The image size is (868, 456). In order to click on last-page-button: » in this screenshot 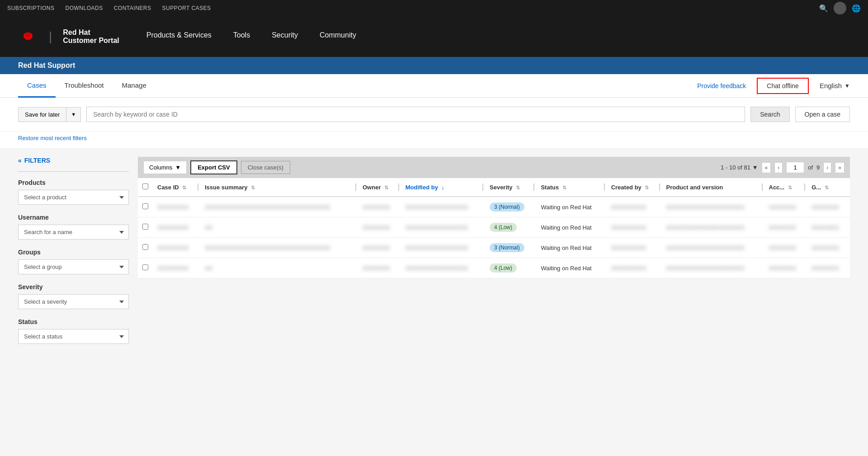, I will do `click(840, 168)`.